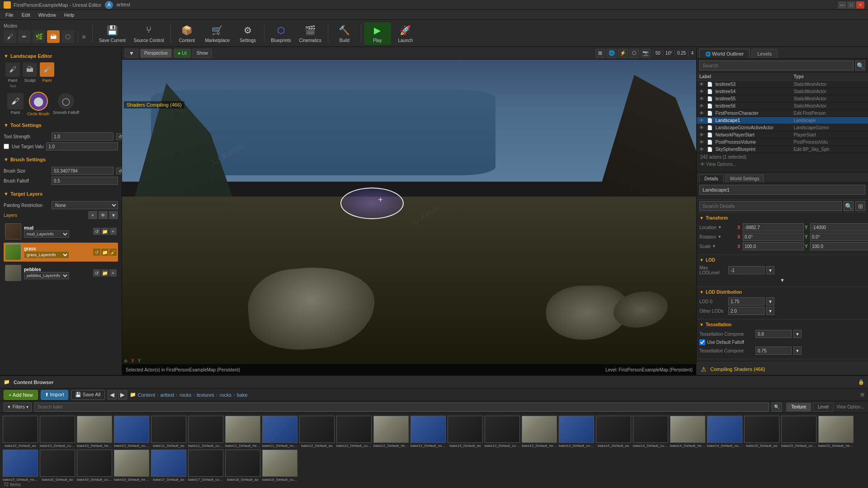  What do you see at coordinates (146, 395) in the screenshot?
I see `bc-content: Content` at bounding box center [146, 395].